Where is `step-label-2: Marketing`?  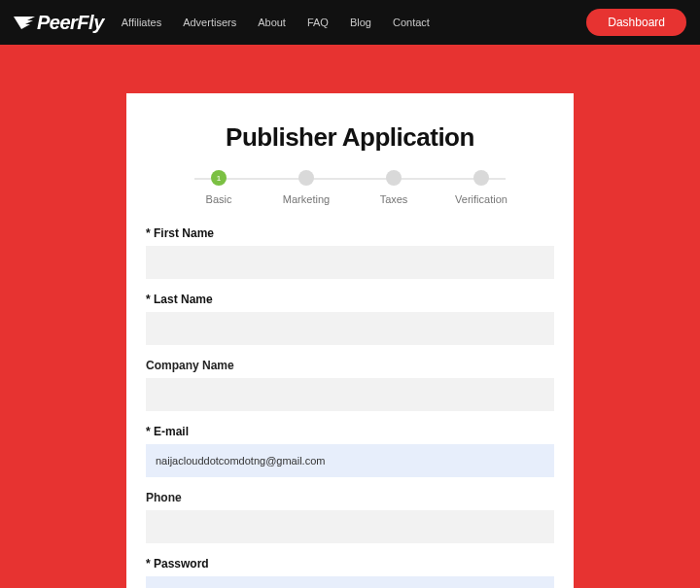 step-label-2: Marketing is located at coordinates (306, 199).